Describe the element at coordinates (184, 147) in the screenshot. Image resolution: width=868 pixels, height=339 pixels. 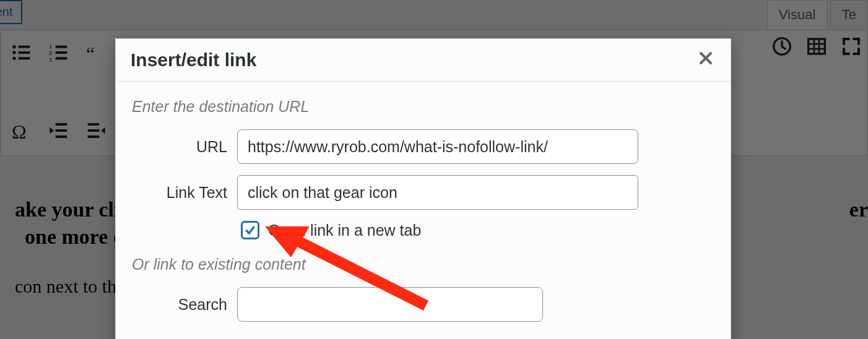
I see `url-label: URL` at that location.